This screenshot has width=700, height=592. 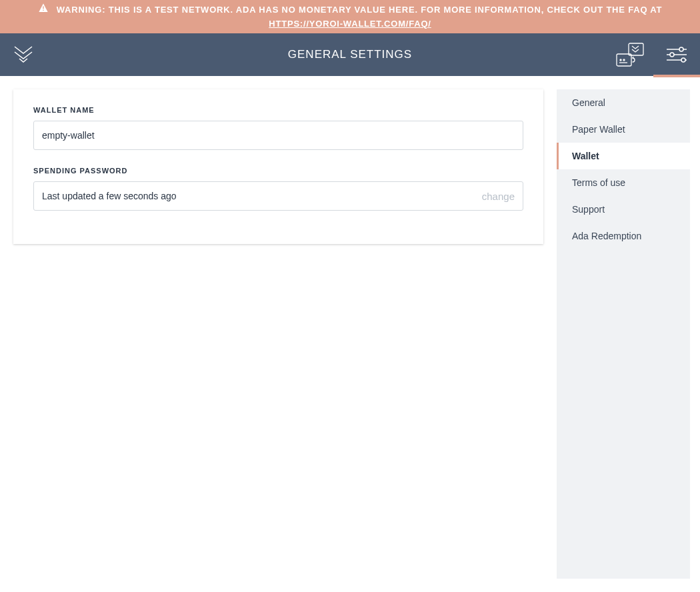 What do you see at coordinates (279, 196) in the screenshot?
I see `spending-password-row: Last updated a few seconds ago change` at bounding box center [279, 196].